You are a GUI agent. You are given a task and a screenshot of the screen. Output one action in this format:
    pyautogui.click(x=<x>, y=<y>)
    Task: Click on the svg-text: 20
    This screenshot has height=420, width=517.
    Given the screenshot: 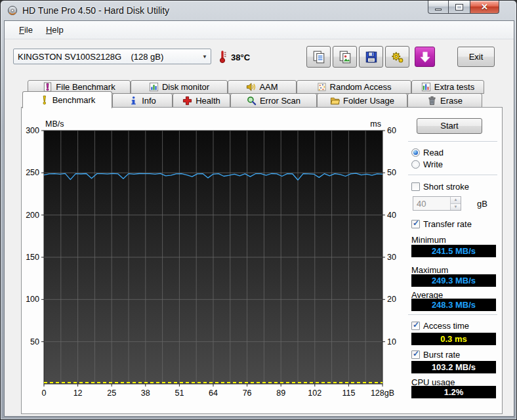 What is the action you would take?
    pyautogui.click(x=392, y=299)
    